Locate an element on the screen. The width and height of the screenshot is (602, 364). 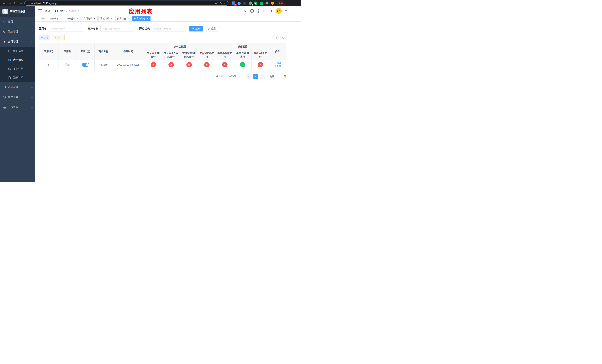
tab-merchant-info: 商户信息 × is located at coordinates (123, 19).